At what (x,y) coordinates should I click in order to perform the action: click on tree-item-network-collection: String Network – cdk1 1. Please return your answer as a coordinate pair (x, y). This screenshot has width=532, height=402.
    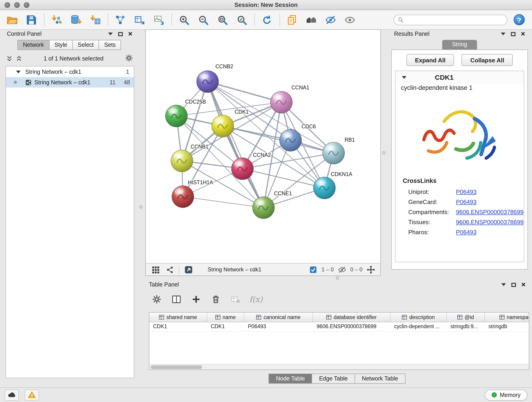
    Looking at the image, I should click on (70, 72).